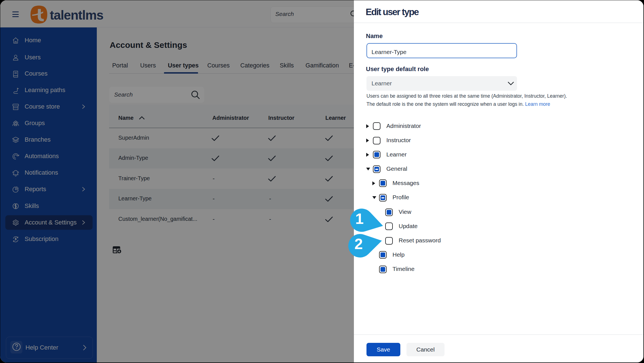 The height and width of the screenshot is (363, 644). What do you see at coordinates (359, 244) in the screenshot?
I see `svg-text: 2` at bounding box center [359, 244].